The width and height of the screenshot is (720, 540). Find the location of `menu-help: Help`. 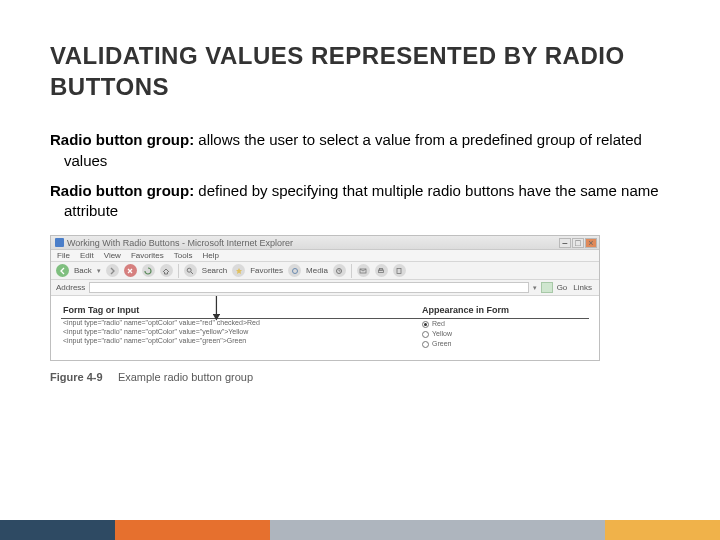

menu-help: Help is located at coordinates (210, 256).